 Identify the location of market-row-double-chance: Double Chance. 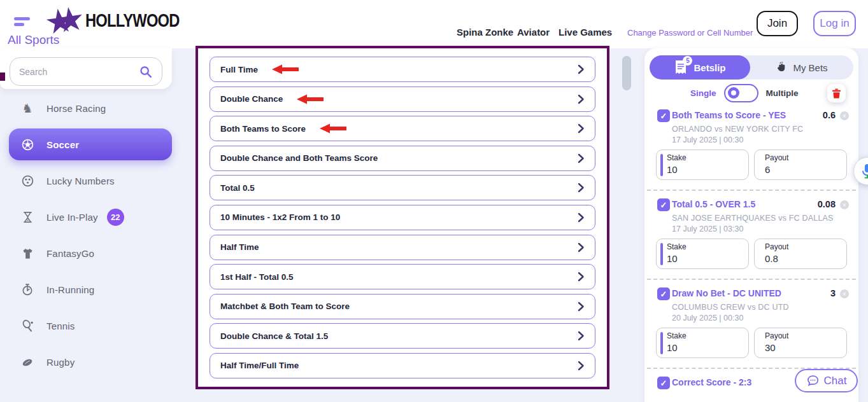
(402, 99).